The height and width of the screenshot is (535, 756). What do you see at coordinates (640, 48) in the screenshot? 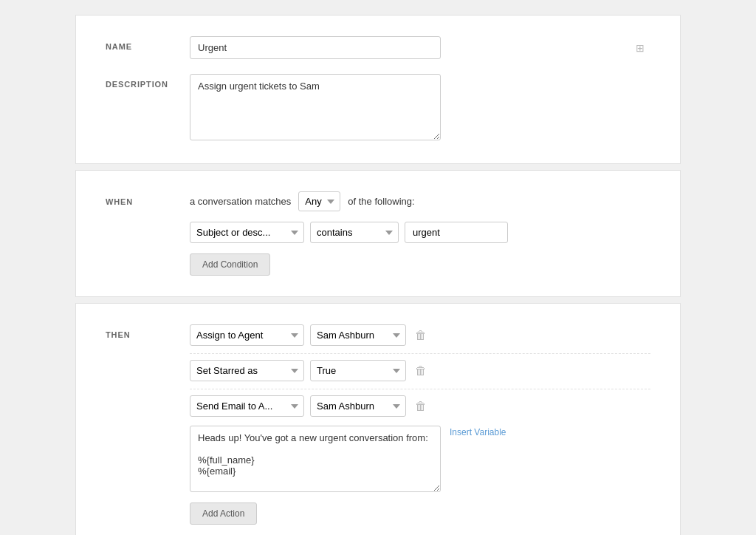
I see `grid-icon: ⊞` at bounding box center [640, 48].